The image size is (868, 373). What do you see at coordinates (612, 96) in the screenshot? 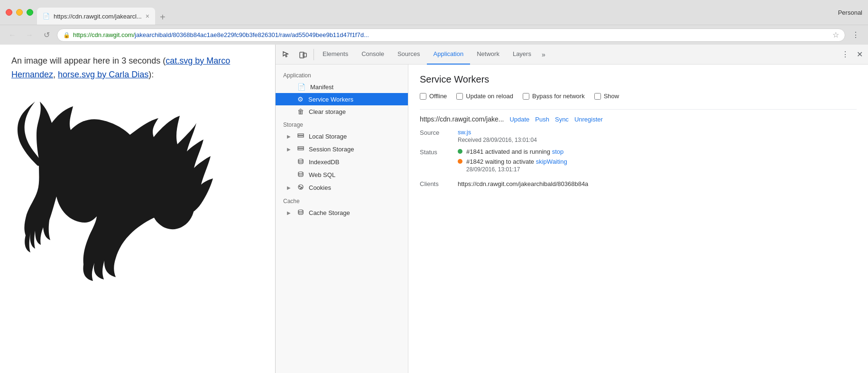
I see `show-label: Show` at bounding box center [612, 96].